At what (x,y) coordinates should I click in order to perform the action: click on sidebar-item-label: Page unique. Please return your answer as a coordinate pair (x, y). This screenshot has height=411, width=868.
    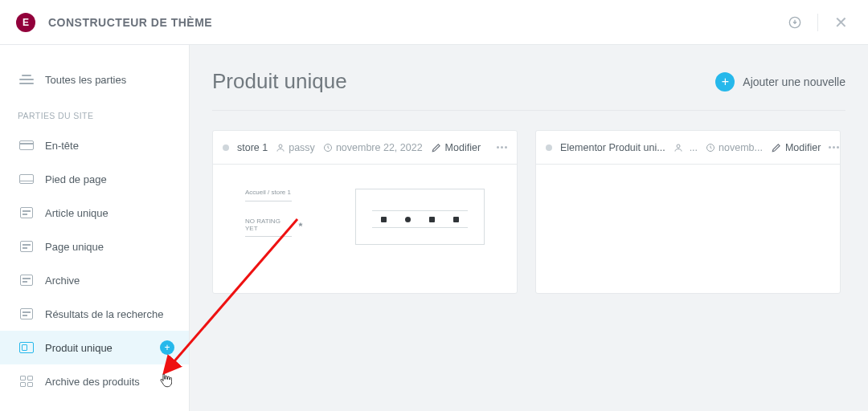
    Looking at the image, I should click on (74, 247).